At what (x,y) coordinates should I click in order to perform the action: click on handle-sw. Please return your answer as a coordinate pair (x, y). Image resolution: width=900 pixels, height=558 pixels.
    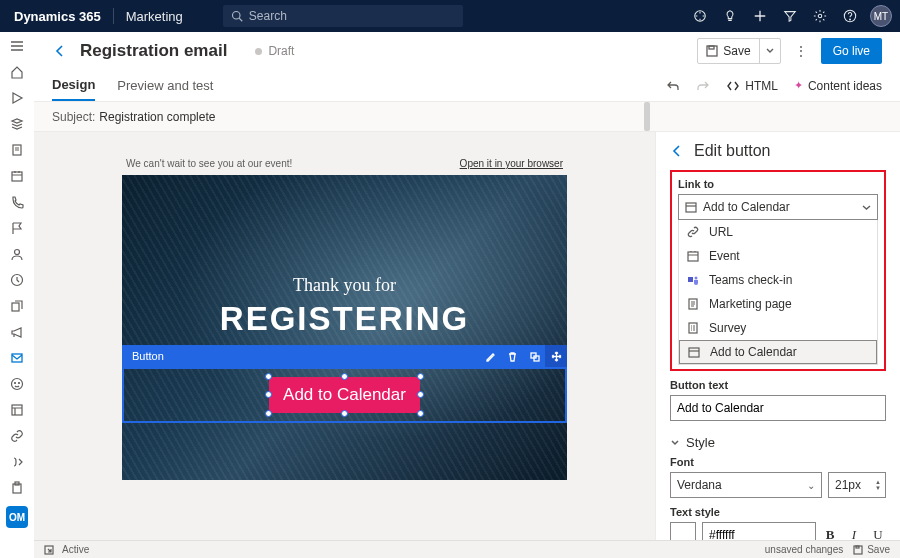
    Looking at the image, I should click on (268, 414).